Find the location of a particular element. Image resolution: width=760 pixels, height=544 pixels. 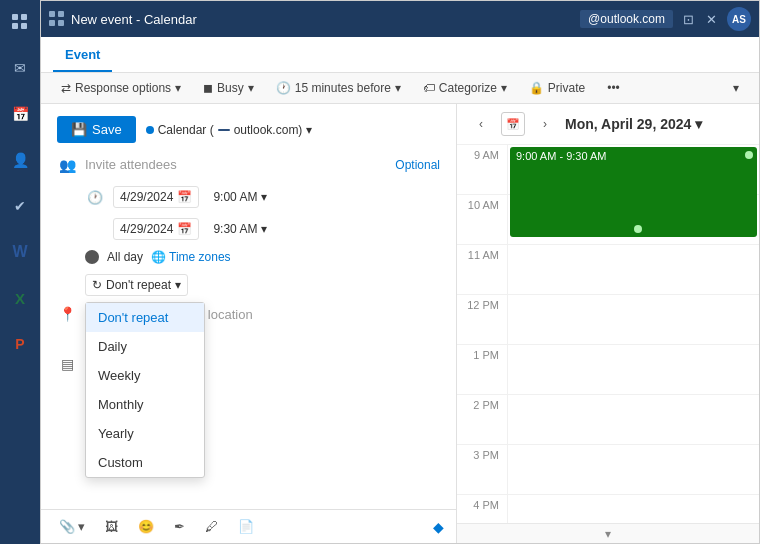

time-content: 9:00 AM - 9:30 AM is located at coordinates (633, 170).